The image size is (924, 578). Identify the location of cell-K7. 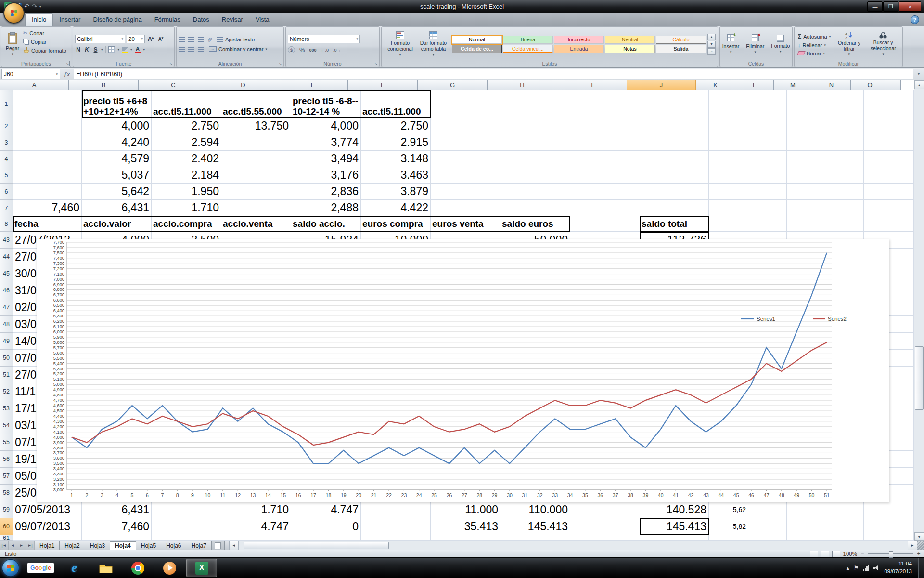
(729, 208).